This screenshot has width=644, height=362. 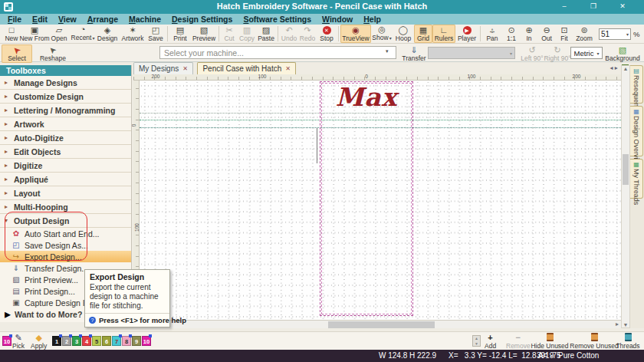 What do you see at coordinates (356, 31) in the screenshot?
I see `trueview-icon: ◉` at bounding box center [356, 31].